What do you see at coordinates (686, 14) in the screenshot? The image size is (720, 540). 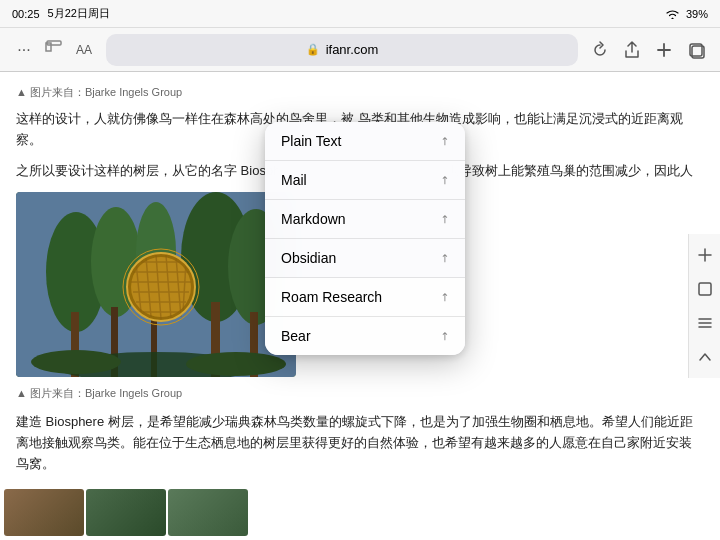 I see `status-right: 39%` at bounding box center [686, 14].